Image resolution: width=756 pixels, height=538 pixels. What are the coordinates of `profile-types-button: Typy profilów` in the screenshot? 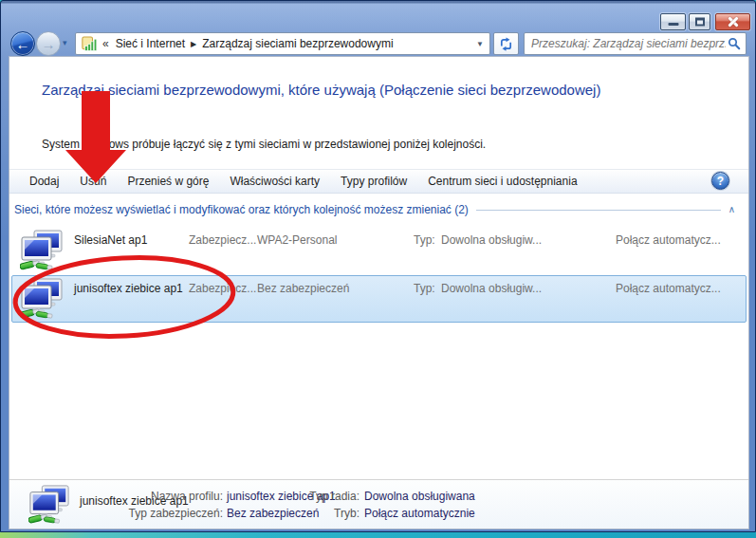 It's located at (374, 181).